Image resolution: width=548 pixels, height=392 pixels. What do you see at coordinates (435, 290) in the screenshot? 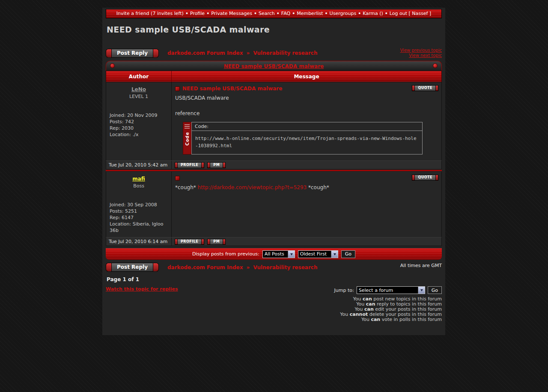
I see `jump-go-button: Go` at bounding box center [435, 290].